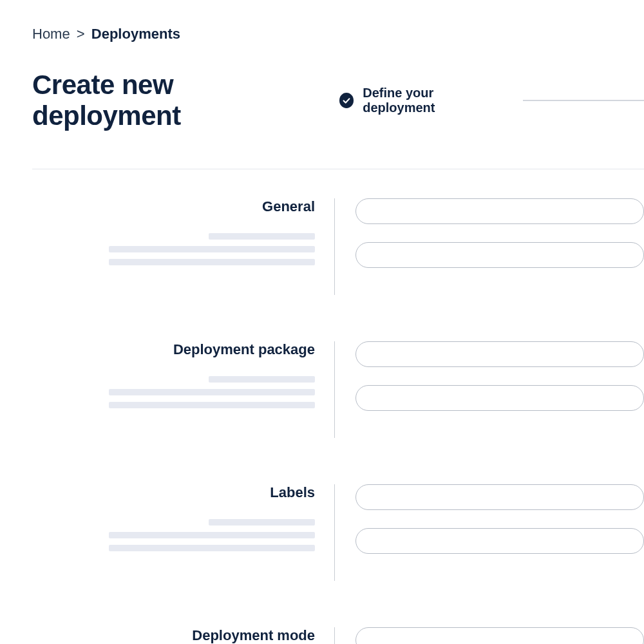  What do you see at coordinates (136, 33) in the screenshot?
I see `breadcrumb-current: Deployments` at bounding box center [136, 33].